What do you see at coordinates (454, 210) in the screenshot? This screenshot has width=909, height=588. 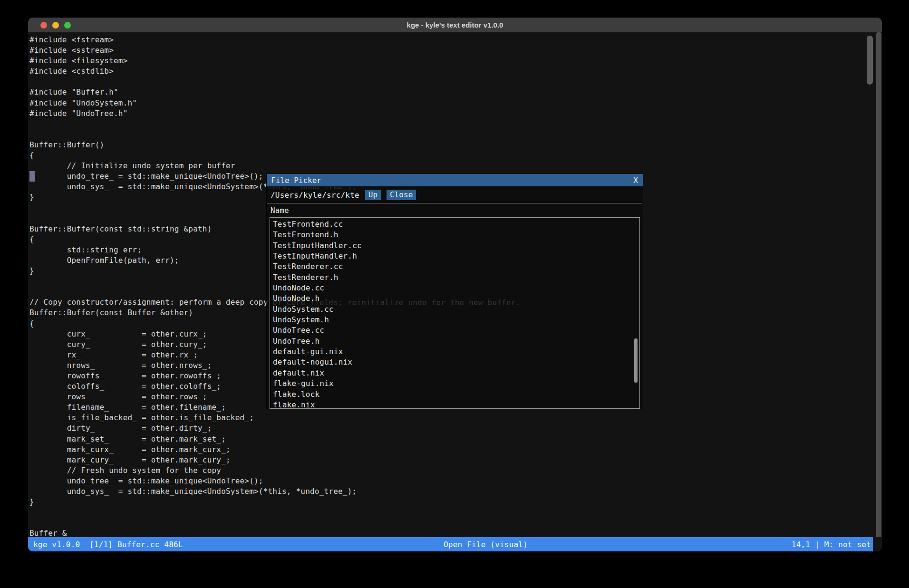 I see `column-header-name: Name` at bounding box center [454, 210].